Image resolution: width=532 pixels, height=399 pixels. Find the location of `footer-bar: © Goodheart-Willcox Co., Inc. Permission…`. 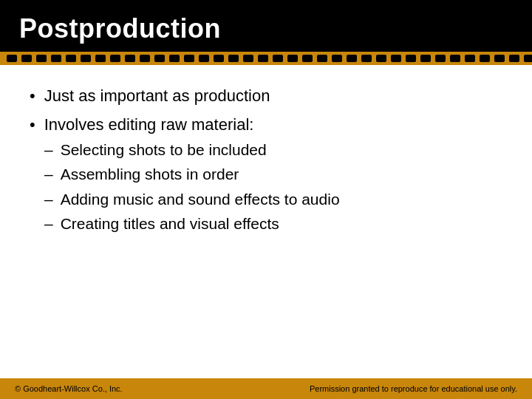

footer-bar: © Goodheart-Willcox Co., Inc. Permission… is located at coordinates (266, 389).